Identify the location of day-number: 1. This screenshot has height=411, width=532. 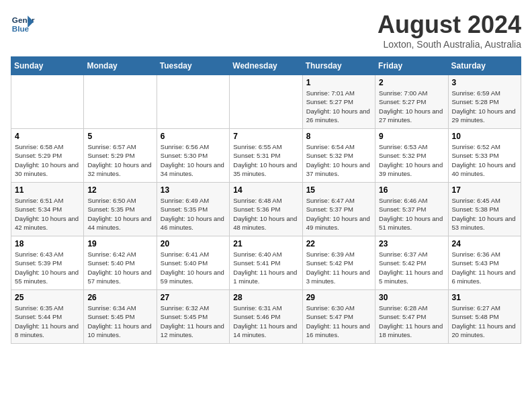
(339, 83).